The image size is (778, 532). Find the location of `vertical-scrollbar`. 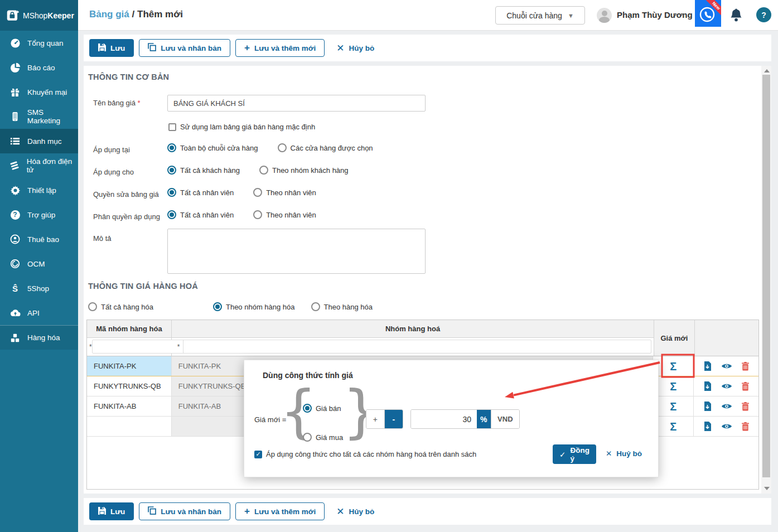

vertical-scrollbar is located at coordinates (766, 280).